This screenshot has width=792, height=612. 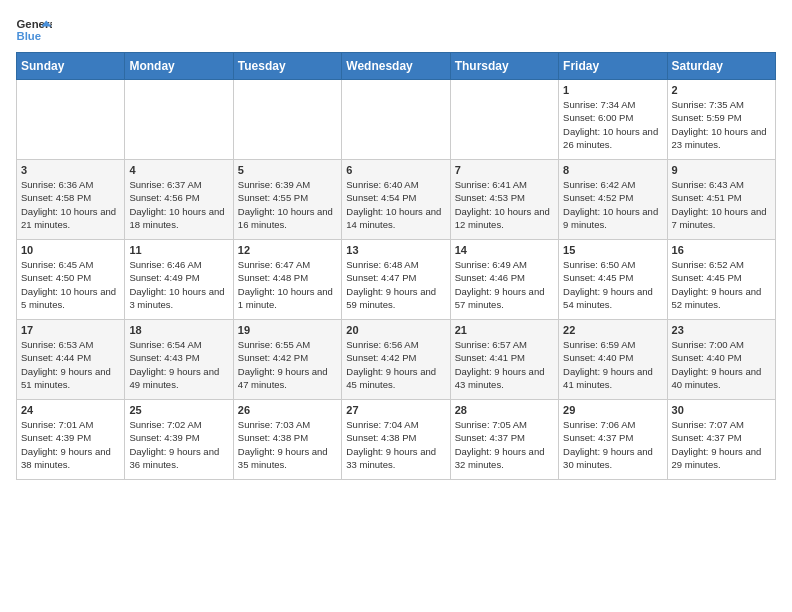 What do you see at coordinates (722, 330) in the screenshot?
I see `day-number: 23` at bounding box center [722, 330].